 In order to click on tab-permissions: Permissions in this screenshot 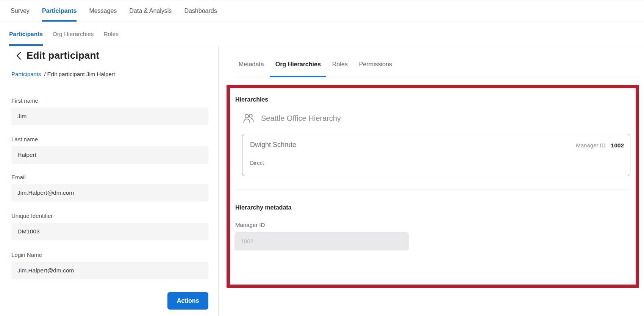, I will do `click(376, 64)`.